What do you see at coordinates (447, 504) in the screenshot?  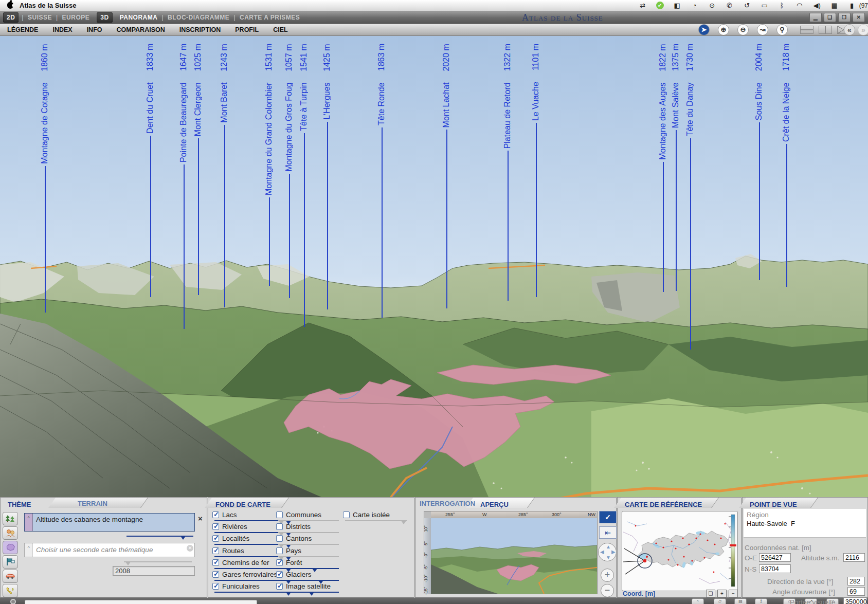 I see `tab-interrogation: INTERROGATION` at bounding box center [447, 504].